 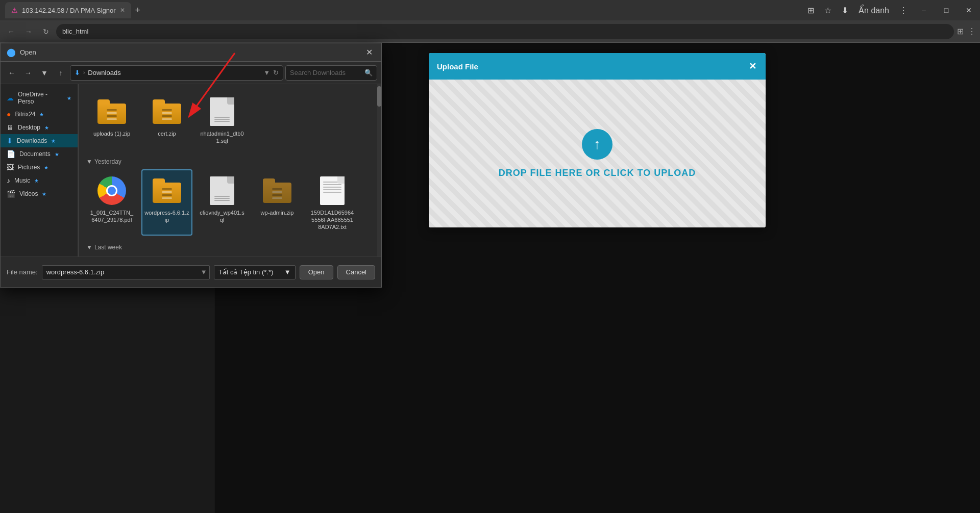 What do you see at coordinates (379, 170) in the screenshot?
I see `scrollbar-track` at bounding box center [379, 170].